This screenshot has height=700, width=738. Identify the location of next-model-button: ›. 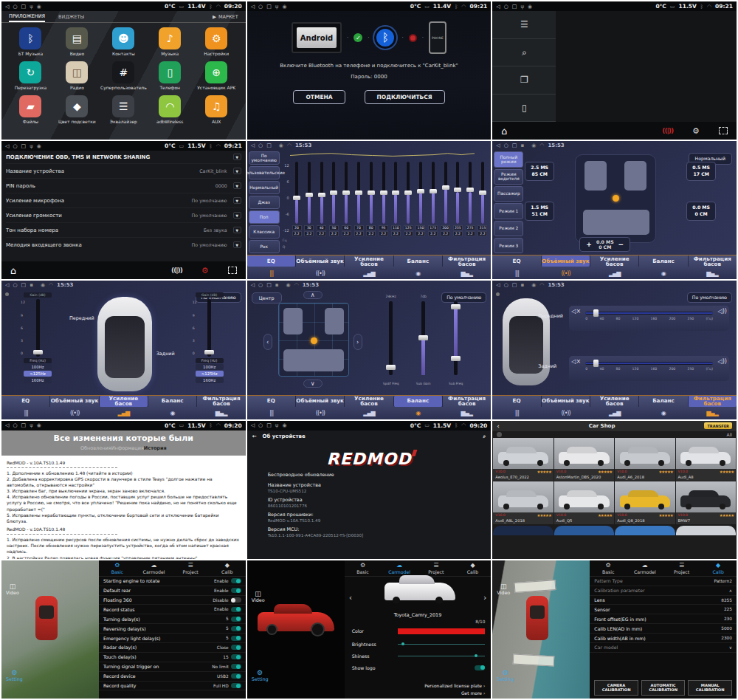
(485, 598).